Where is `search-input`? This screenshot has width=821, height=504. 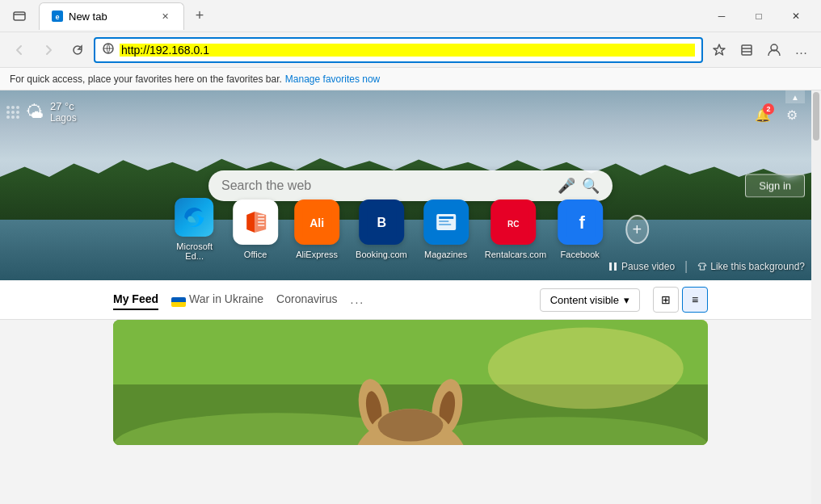 search-input is located at coordinates (386, 186).